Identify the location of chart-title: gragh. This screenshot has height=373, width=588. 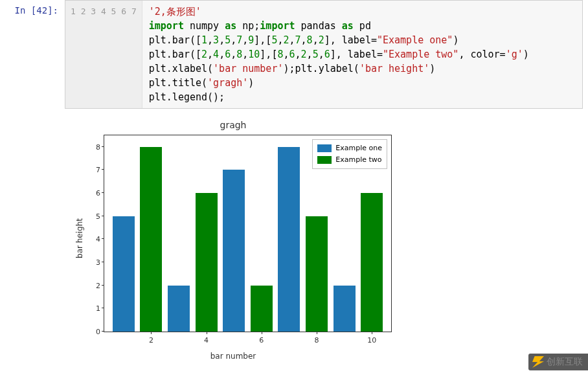
(233, 125).